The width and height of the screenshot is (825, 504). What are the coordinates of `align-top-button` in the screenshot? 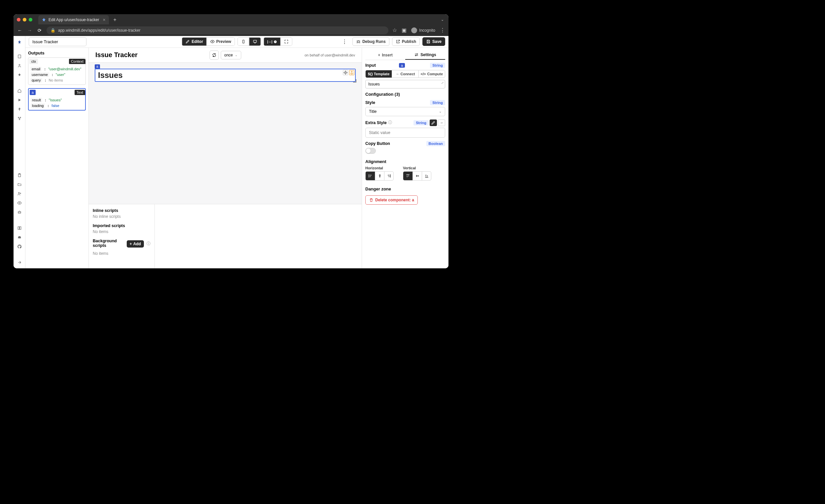 It's located at (408, 176).